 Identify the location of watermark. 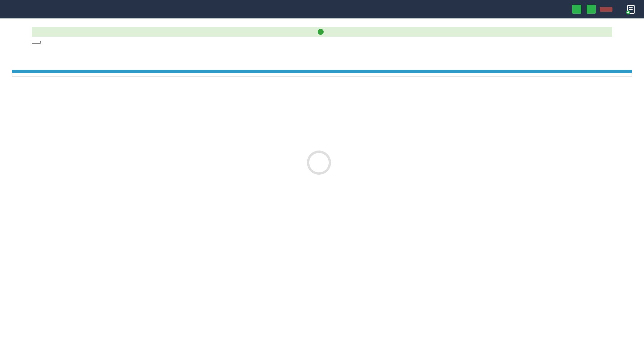
(322, 161).